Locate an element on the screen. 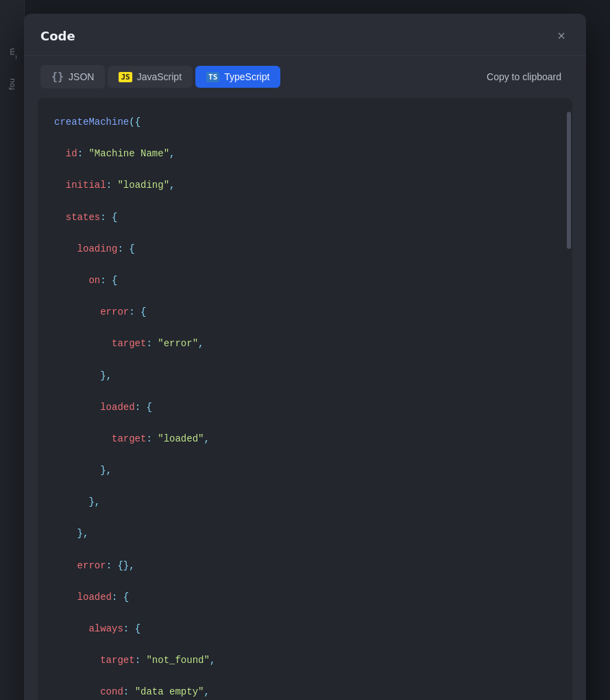 The height and width of the screenshot is (700, 610). close-button: × is located at coordinates (561, 36).